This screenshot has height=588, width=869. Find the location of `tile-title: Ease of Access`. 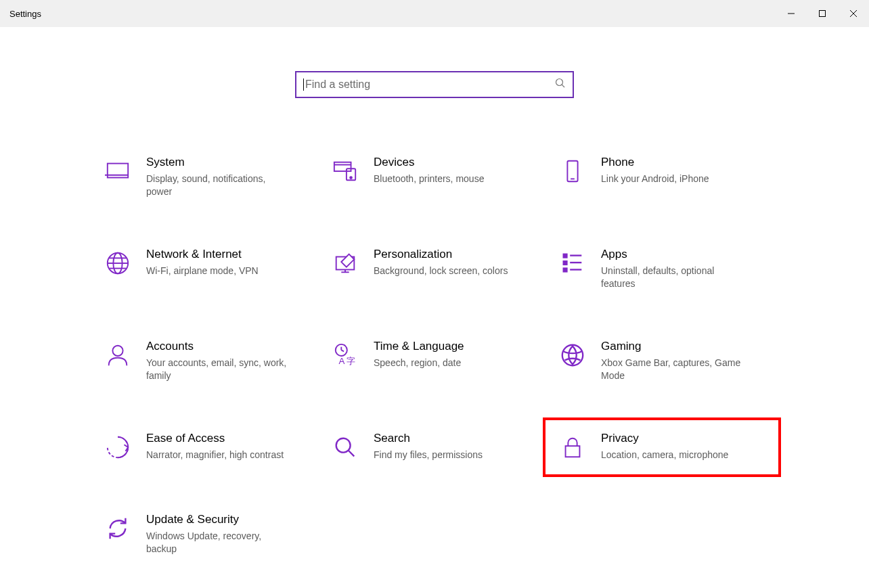

tile-title: Ease of Access is located at coordinates (229, 438).